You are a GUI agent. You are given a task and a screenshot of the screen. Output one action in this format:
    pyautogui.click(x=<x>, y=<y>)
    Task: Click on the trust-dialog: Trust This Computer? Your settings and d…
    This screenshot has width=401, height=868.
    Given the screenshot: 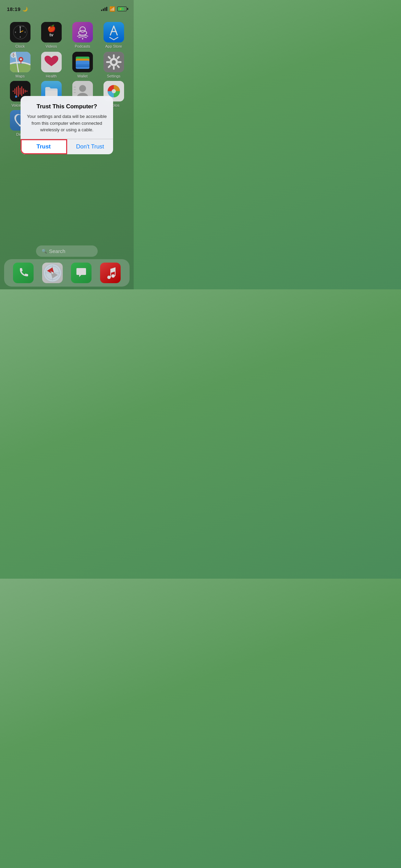 What is the action you would take?
    pyautogui.click(x=67, y=125)
    